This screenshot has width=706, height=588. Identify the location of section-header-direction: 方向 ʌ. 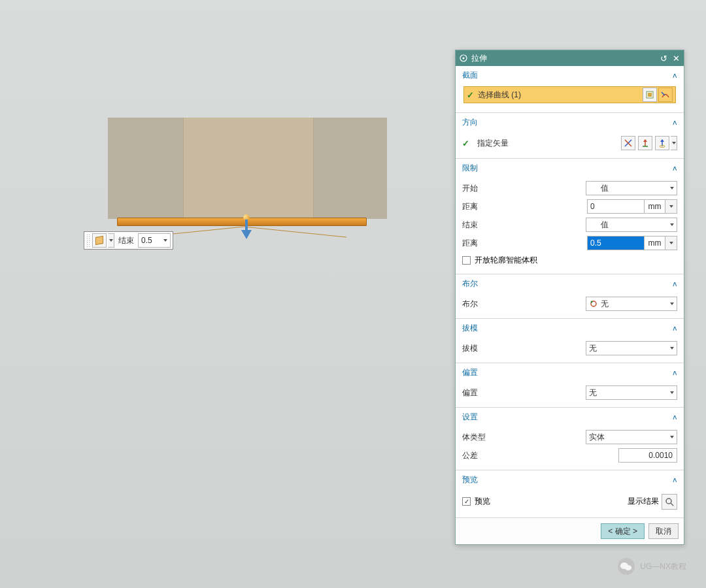
(570, 122).